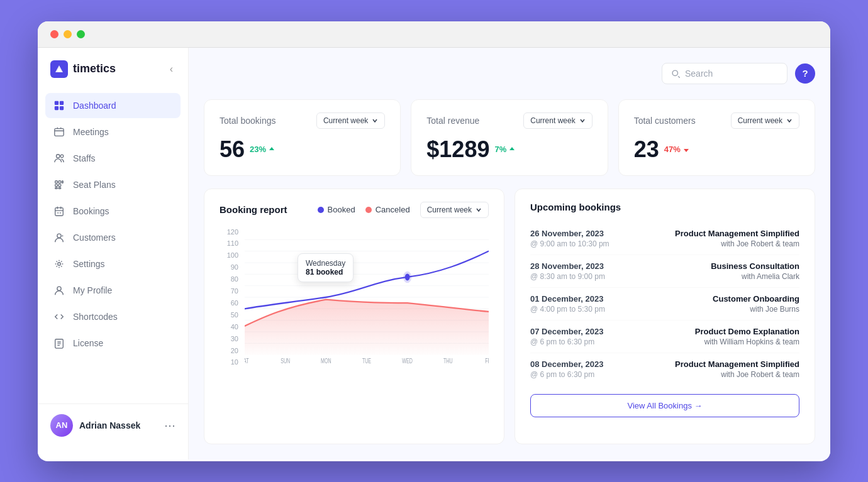  What do you see at coordinates (113, 77) in the screenshot?
I see `logo-area: timetics ‹` at bounding box center [113, 77].